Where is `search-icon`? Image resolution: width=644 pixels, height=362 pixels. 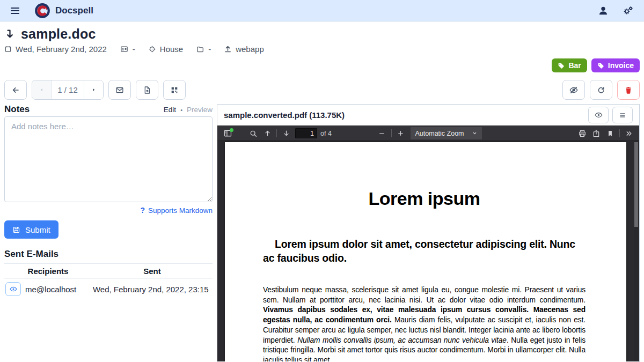 search-icon is located at coordinates (253, 134).